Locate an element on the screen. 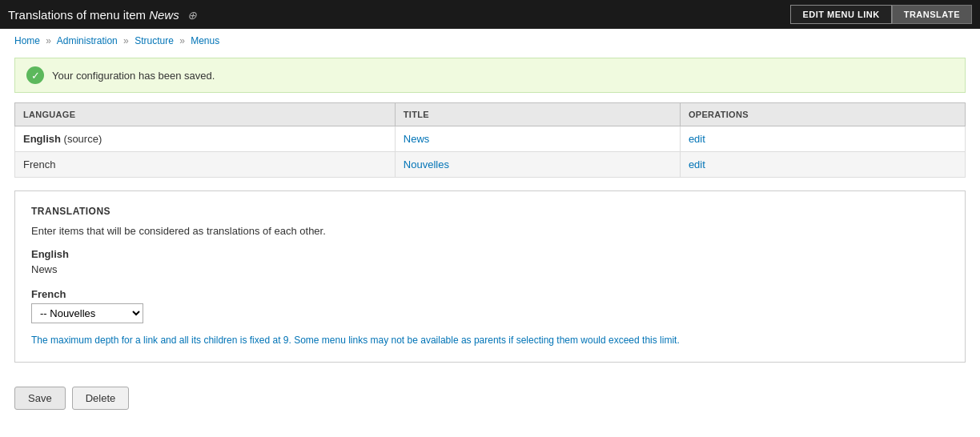 The image size is (980, 437). translations-heading: Translations is located at coordinates (490, 211).